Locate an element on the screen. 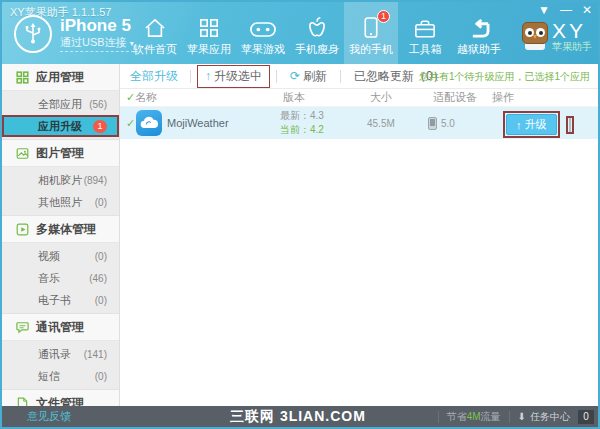  section-app-management: 应用管理 is located at coordinates (60, 78).